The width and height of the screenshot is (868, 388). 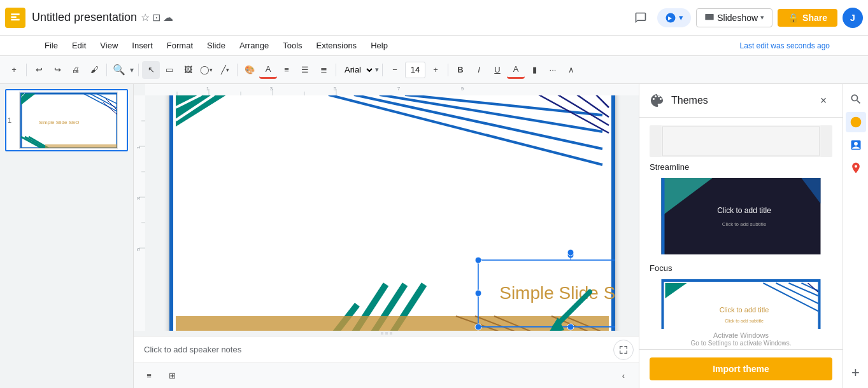 I want to click on svg-text: 5, so click(x=139, y=249).